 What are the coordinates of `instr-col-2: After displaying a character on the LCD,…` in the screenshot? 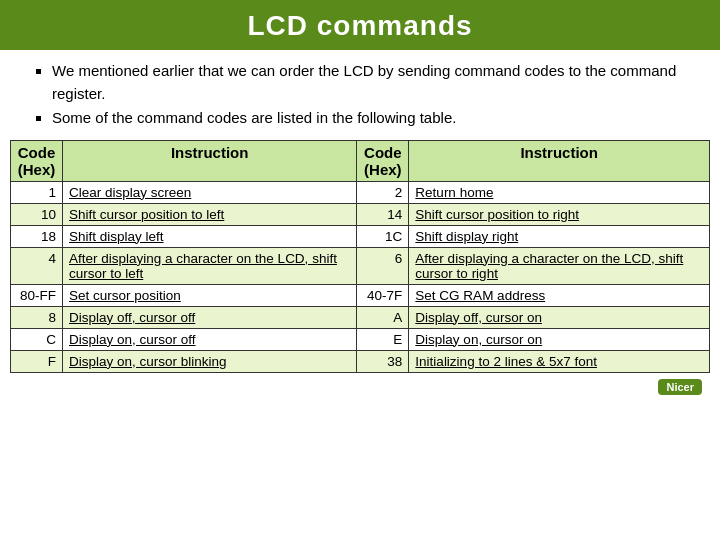 It's located at (560, 266).